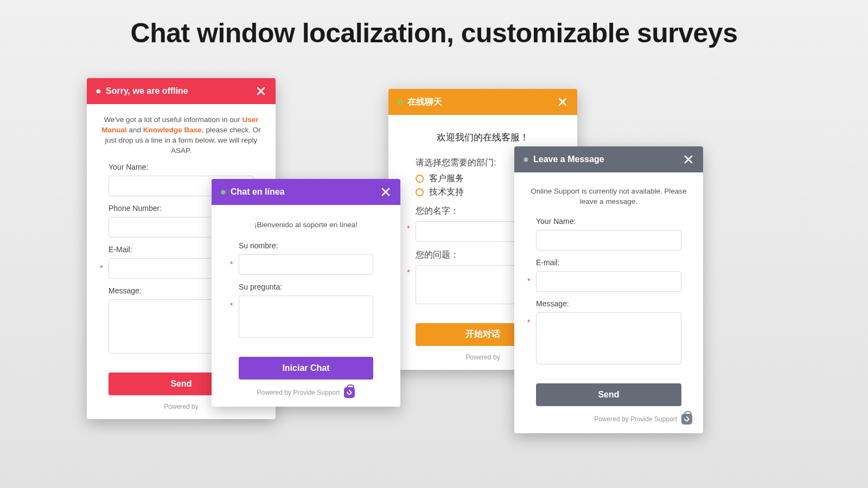 The width and height of the screenshot is (868, 488). What do you see at coordinates (609, 338) in the screenshot?
I see `message-textarea` at bounding box center [609, 338].